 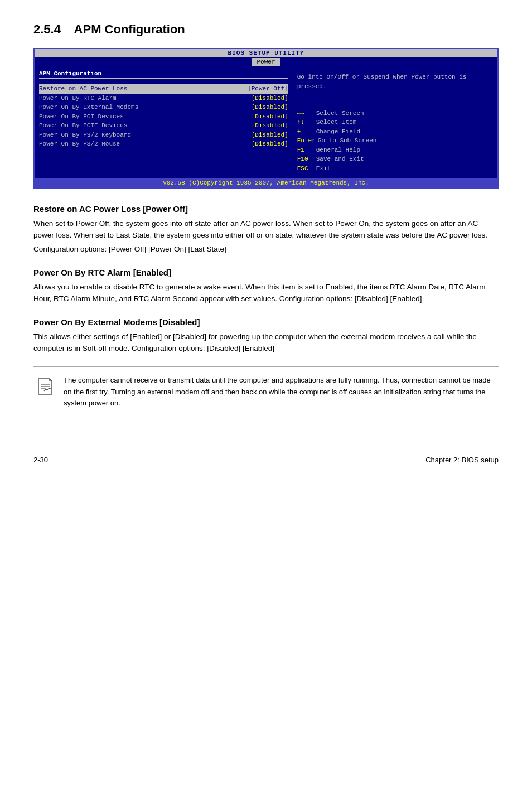 I want to click on note-icon, so click(x=45, y=386).